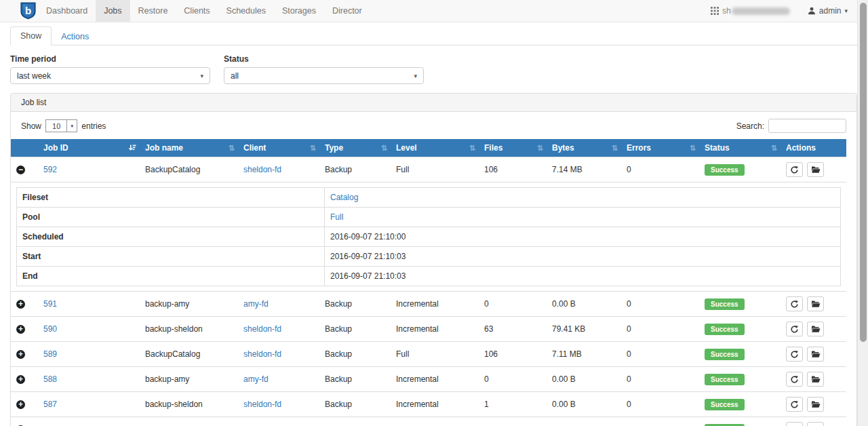 The image size is (868, 426). What do you see at coordinates (197, 11) in the screenshot?
I see `nav-item-clients: Clients` at bounding box center [197, 11].